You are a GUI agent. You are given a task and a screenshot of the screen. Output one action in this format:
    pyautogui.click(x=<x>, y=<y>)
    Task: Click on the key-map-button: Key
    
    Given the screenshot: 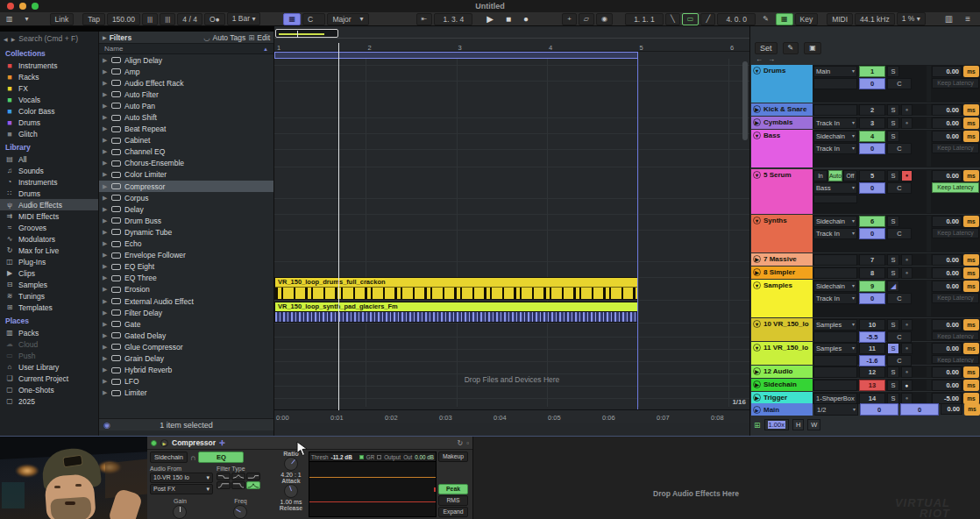 What is the action you would take?
    pyautogui.click(x=806, y=19)
    